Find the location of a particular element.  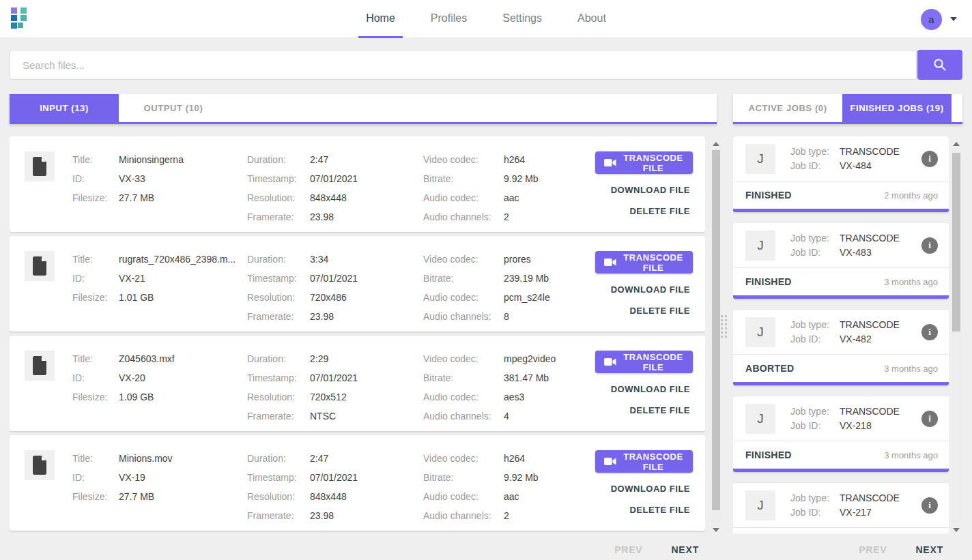

field-label: Bitrate: is located at coordinates (463, 278).